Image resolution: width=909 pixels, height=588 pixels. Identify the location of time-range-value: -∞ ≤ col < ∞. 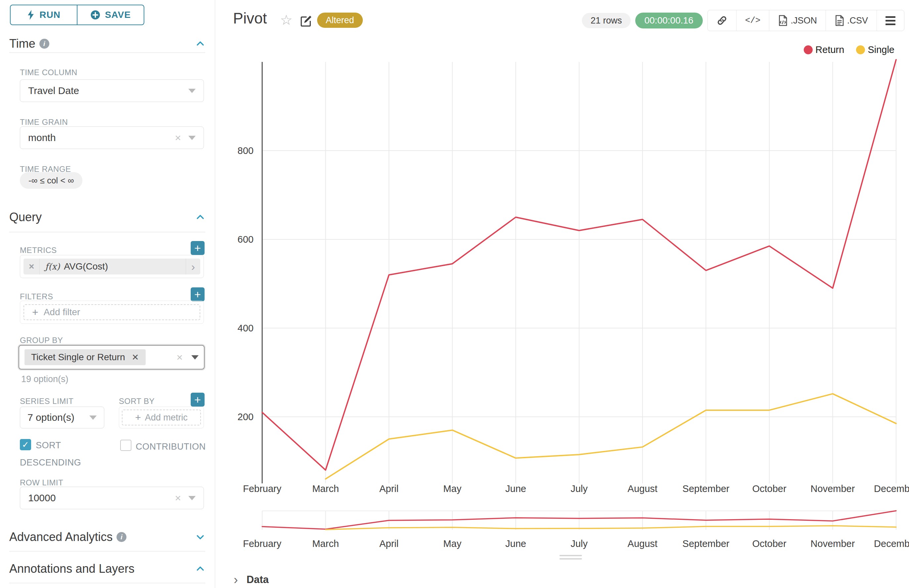
(51, 181).